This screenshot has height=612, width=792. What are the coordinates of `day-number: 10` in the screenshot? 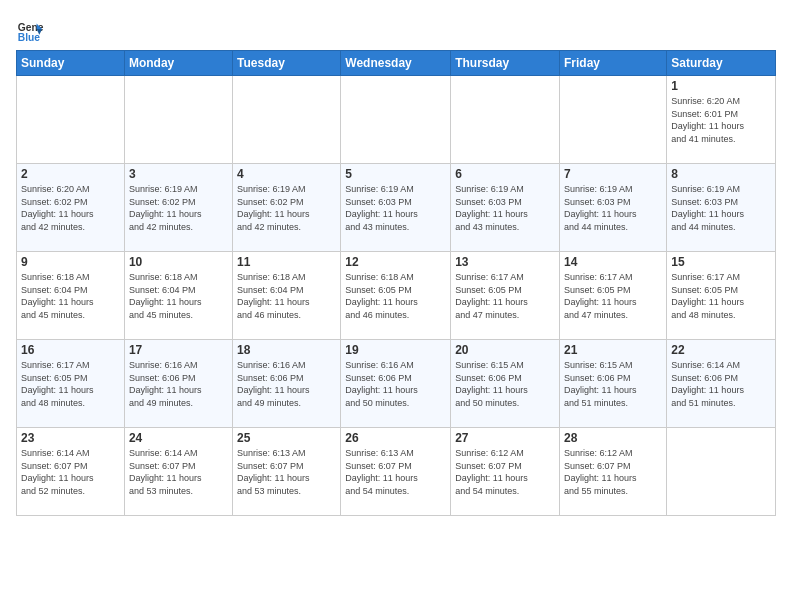 It's located at (178, 262).